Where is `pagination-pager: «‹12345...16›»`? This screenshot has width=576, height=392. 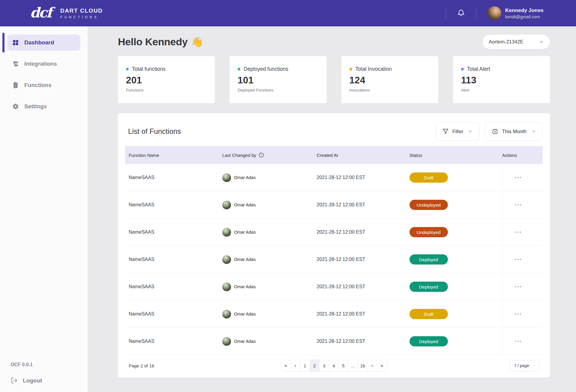 pagination-pager: «‹12345...16›» is located at coordinates (334, 366).